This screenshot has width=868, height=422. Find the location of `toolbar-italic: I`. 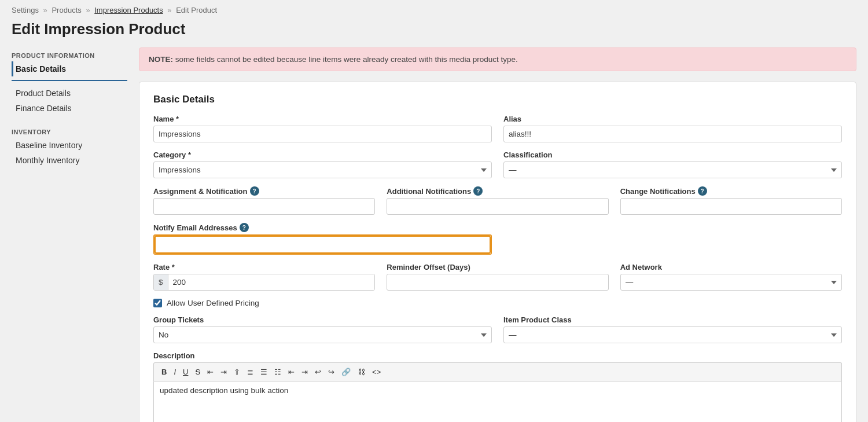

toolbar-italic: I is located at coordinates (175, 372).